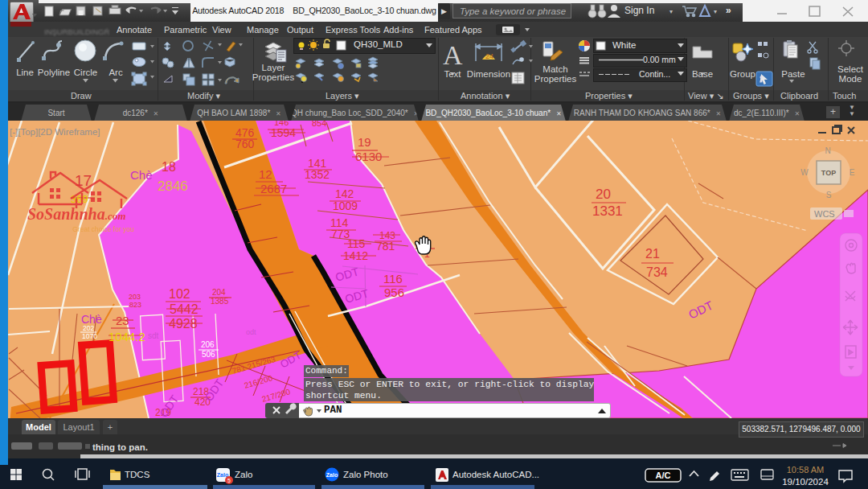 The width and height of the screenshot is (868, 489). What do you see at coordinates (657, 272) in the screenshot?
I see `svg-text: 734` at bounding box center [657, 272].